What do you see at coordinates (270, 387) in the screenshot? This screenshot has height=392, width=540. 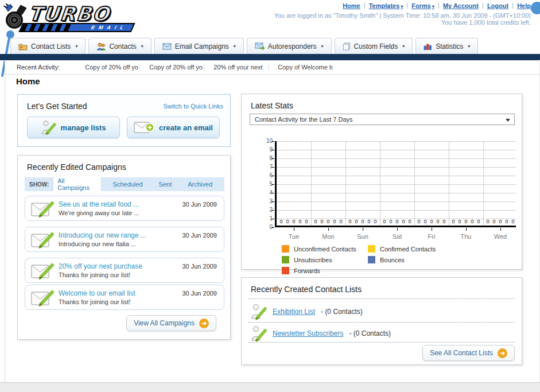 I see `footer-strip` at bounding box center [270, 387].